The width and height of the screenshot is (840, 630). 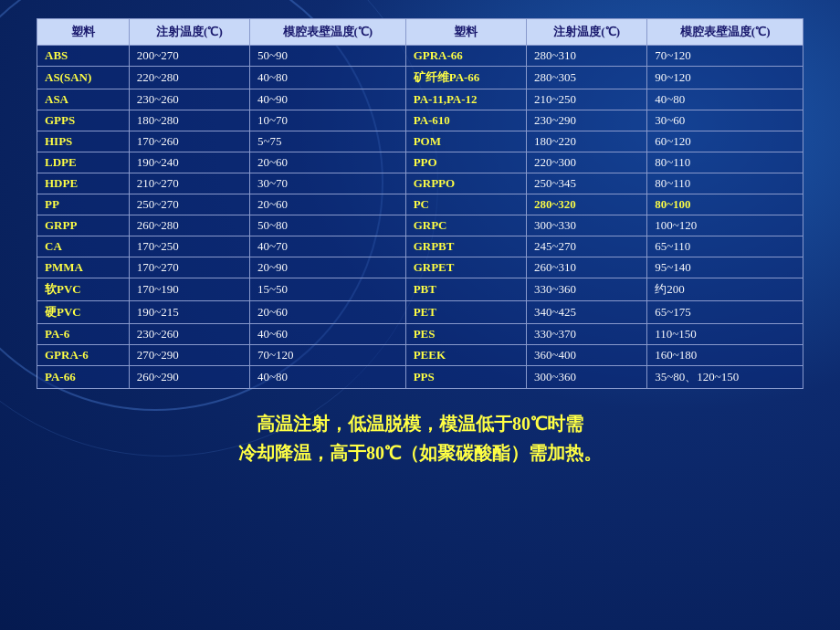 What do you see at coordinates (84, 268) in the screenshot?
I see `table-cell: PMMA` at bounding box center [84, 268].